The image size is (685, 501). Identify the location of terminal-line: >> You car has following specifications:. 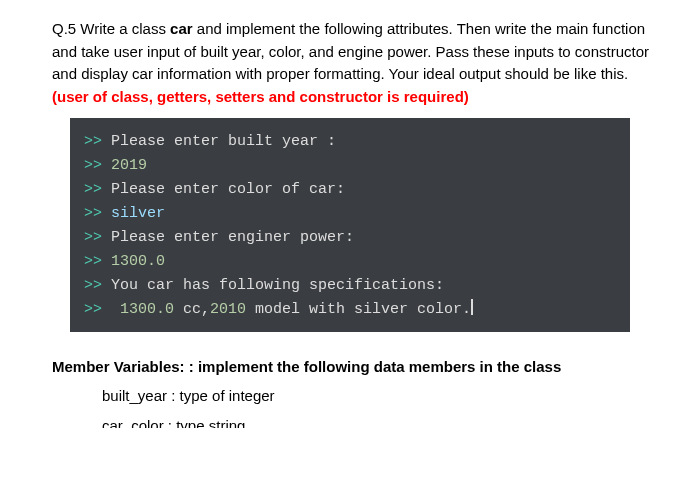
(350, 286).